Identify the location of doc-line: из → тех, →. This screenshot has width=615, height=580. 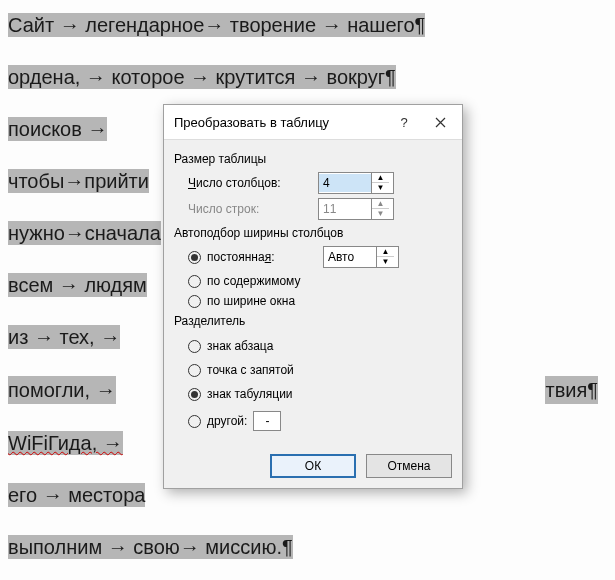
(64, 337).